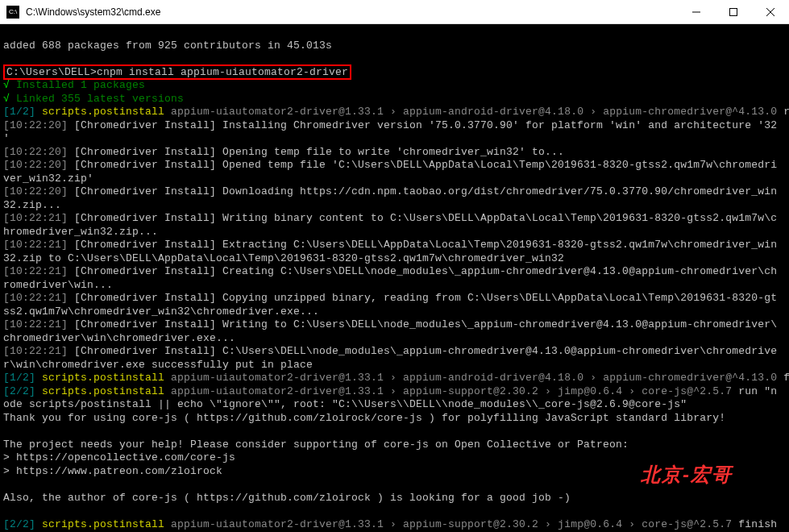 This screenshot has height=532, width=789. What do you see at coordinates (177, 73) in the screenshot?
I see `command-highlight-box: C:\Users\DELL>cnpm install appium-uiauto…` at bounding box center [177, 73].